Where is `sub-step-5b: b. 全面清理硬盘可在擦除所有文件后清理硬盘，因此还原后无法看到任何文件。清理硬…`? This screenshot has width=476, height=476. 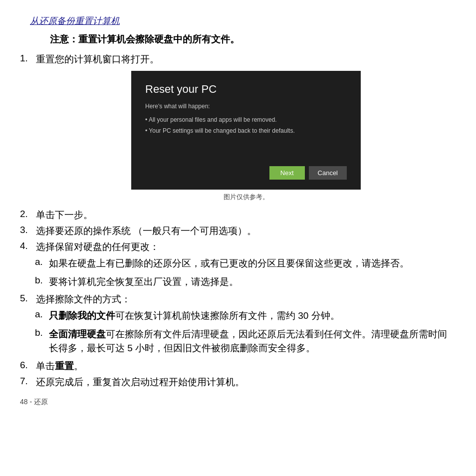 sub-step-5b: b. 全面清理硬盘可在擦除所有文件后清理硬盘，因此还原后无法看到任何文件。清理硬… is located at coordinates (245, 341).